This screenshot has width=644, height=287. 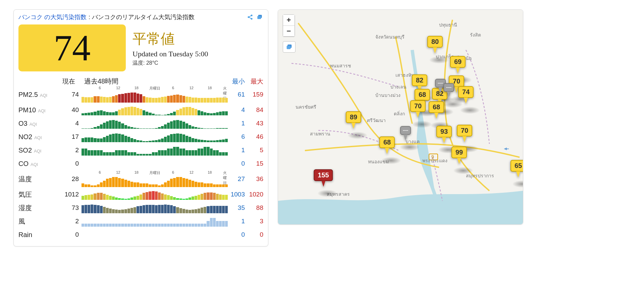 What do you see at coordinates (289, 20) in the screenshot?
I see `zoom-in-button: +` at bounding box center [289, 20].